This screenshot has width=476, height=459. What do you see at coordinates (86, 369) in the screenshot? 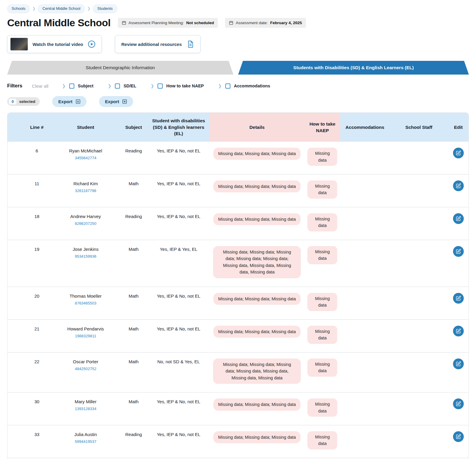
I see `student-id: 4842502752` at bounding box center [86, 369].